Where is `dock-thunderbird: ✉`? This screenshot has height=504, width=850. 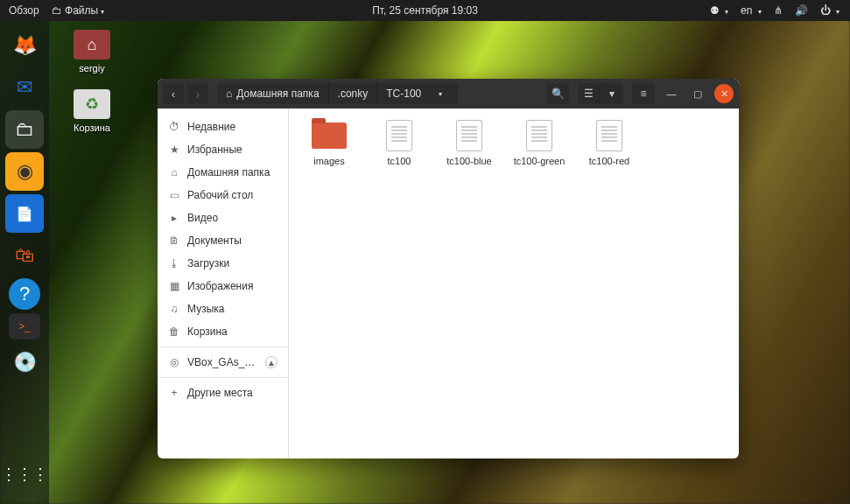 dock-thunderbird: ✉ is located at coordinates (25, 88).